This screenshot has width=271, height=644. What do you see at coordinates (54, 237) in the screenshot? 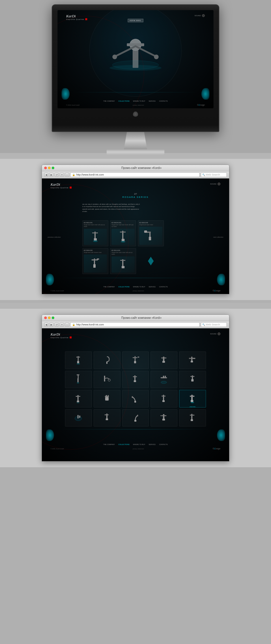
I see `prev-collection: previous collection` at bounding box center [54, 237].